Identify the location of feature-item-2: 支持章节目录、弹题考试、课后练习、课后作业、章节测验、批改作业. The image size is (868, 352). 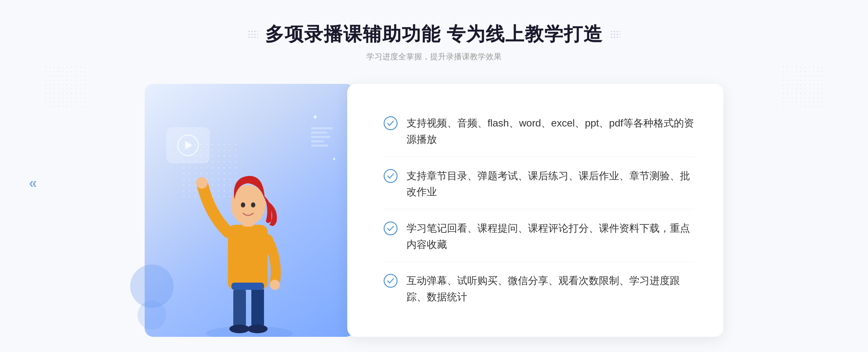
(539, 184).